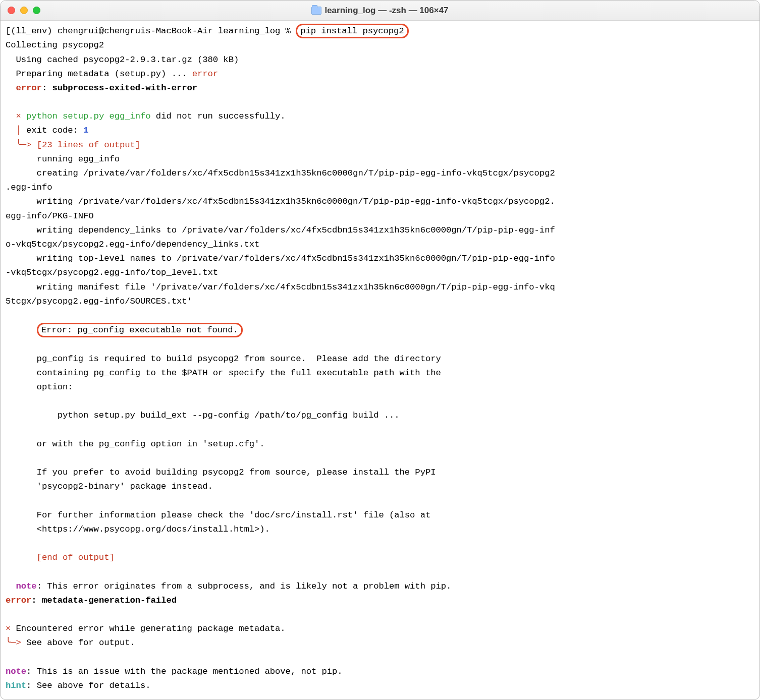 This screenshot has height=700, width=760. What do you see at coordinates (16, 130) in the screenshot?
I see `out-tree-bar: │` at bounding box center [16, 130].